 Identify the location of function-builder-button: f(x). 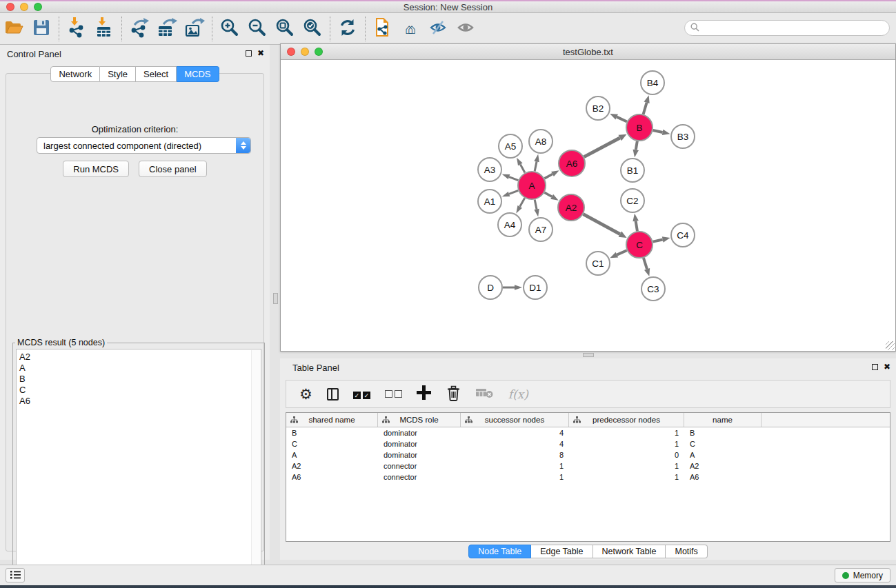
(519, 394).